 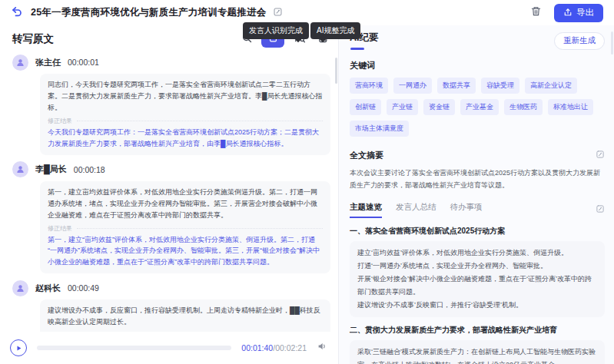 I want to click on section-point: 开展‘银企对接会’解决中小微企业的融资难题，重点在于‘证照分离’改革中的跨部门数…, so click(x=477, y=286).